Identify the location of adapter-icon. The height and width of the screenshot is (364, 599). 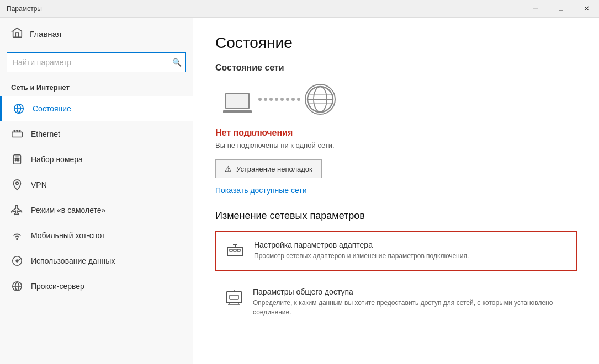
(235, 250).